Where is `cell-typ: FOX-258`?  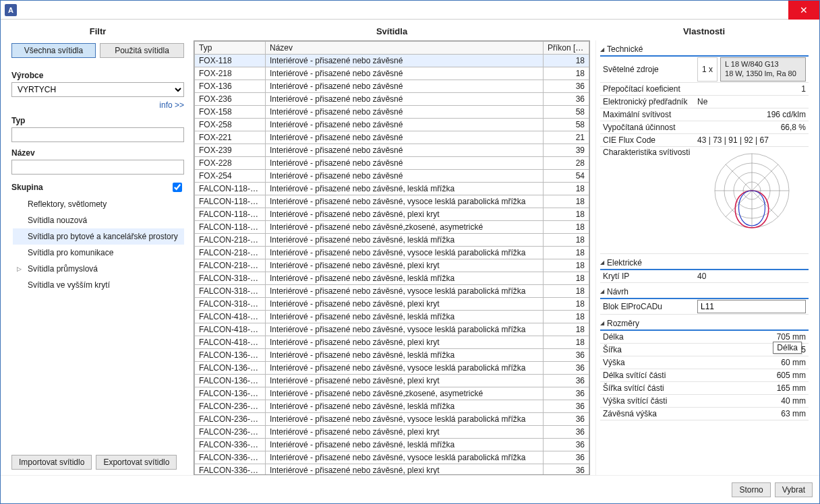
cell-typ: FOX-258 is located at coordinates (231, 125).